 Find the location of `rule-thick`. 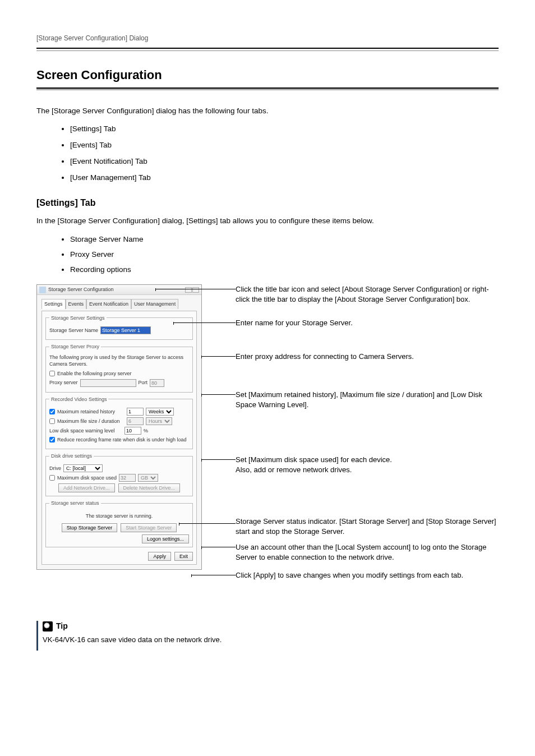

rule-thick is located at coordinates (268, 48).